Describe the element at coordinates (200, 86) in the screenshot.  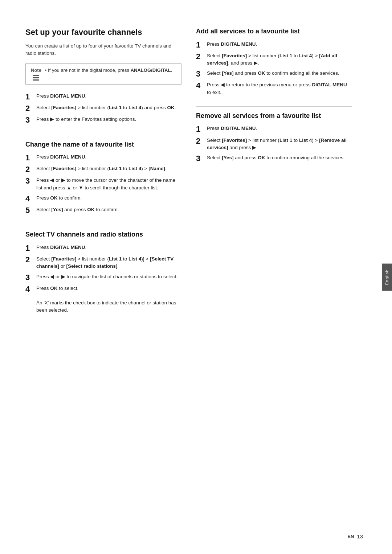
I see `step-r1-number-4: 4` at that location.